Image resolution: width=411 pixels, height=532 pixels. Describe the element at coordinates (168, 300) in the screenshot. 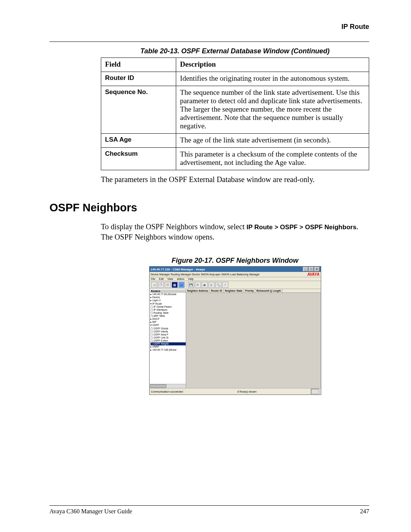

I see `tree-item: ▸ Layer 2` at that location.